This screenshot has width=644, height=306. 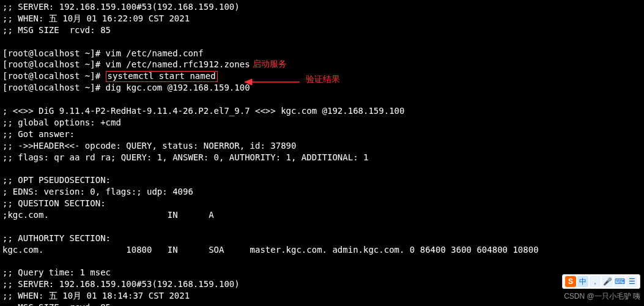 What do you see at coordinates (96, 296) in the screenshot?
I see `dig-when: ;; WHEN: 五 10月 01 18:14:37 CST 2021` at bounding box center [96, 296].